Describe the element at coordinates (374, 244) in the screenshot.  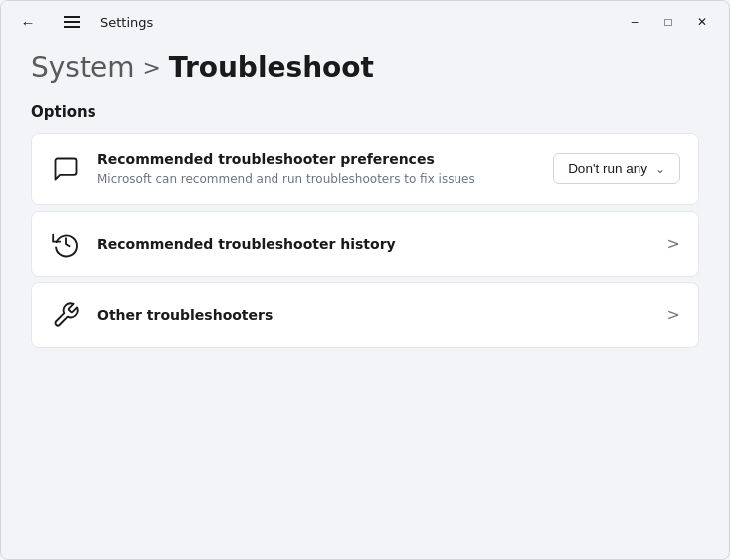
I see `history-title: Recommended troubleshooter history` at that location.